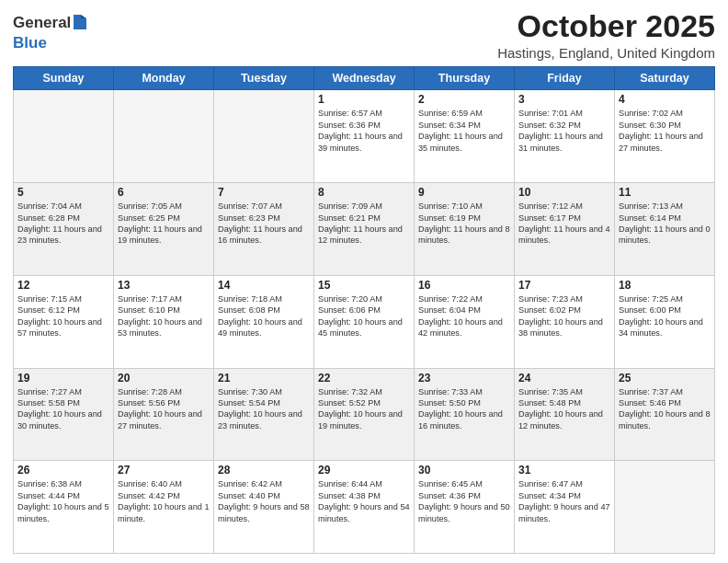  I want to click on cell-details: Sunrise: 7:37 AMSunset: 5:46 PMDaylight:…, so click(665, 409).